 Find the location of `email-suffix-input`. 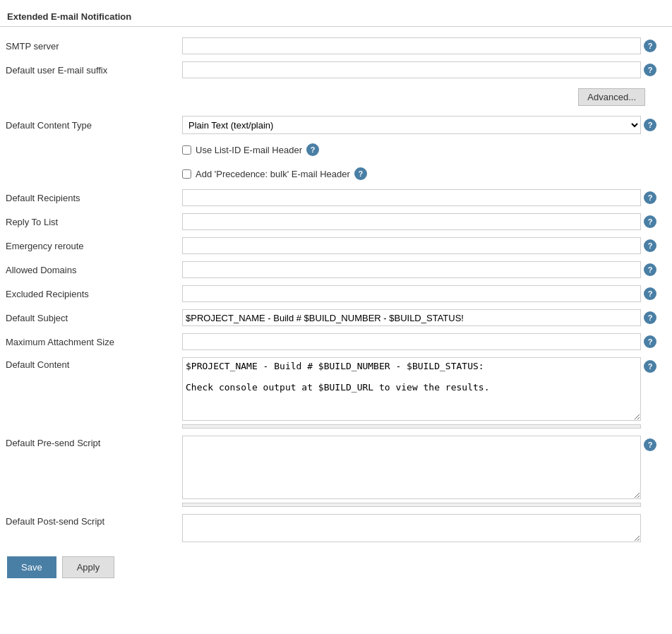

email-suffix-input is located at coordinates (412, 70).